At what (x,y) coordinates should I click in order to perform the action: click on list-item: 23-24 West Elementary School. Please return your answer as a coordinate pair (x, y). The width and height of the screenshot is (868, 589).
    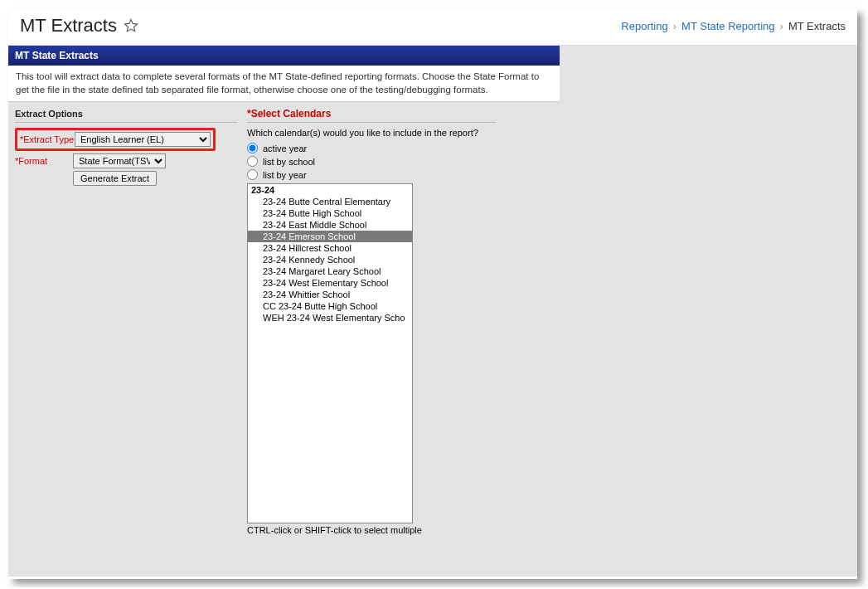
    Looking at the image, I should click on (330, 283).